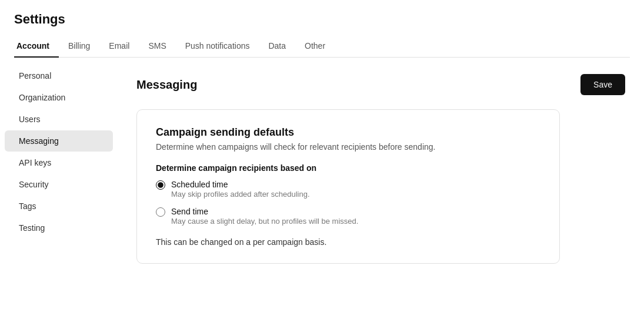  What do you see at coordinates (322, 19) in the screenshot?
I see `page-title: Settings` at bounding box center [322, 19].